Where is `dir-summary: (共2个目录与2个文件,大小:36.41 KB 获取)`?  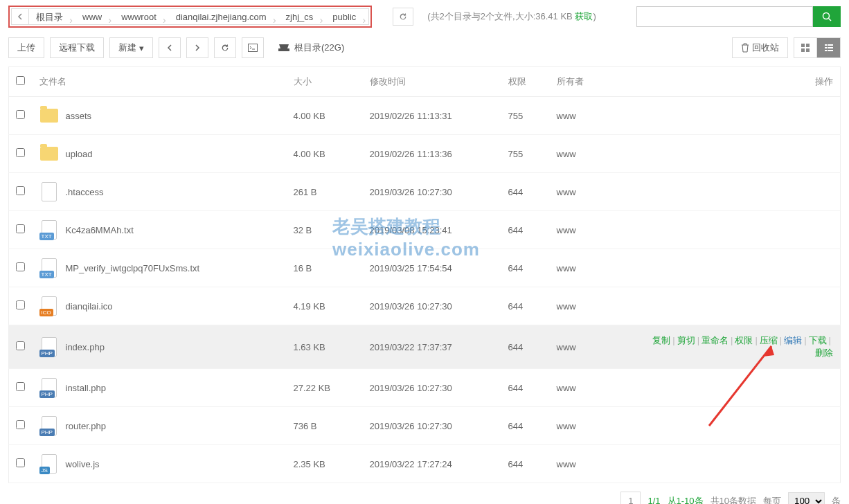
dir-summary: (共2个目录与2个文件,大小:36.41 KB 获取) is located at coordinates (511, 17).